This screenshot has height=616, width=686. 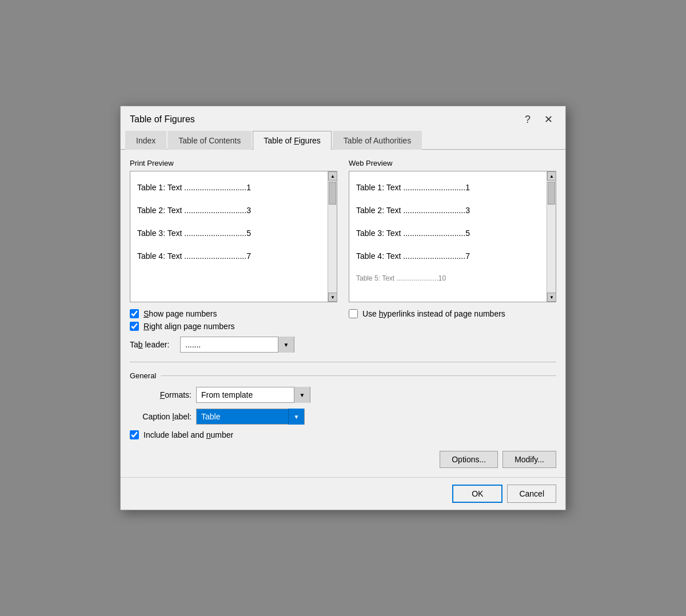 I want to click on tab-leader-row: Tab leader: ....... ▼, so click(x=233, y=345).